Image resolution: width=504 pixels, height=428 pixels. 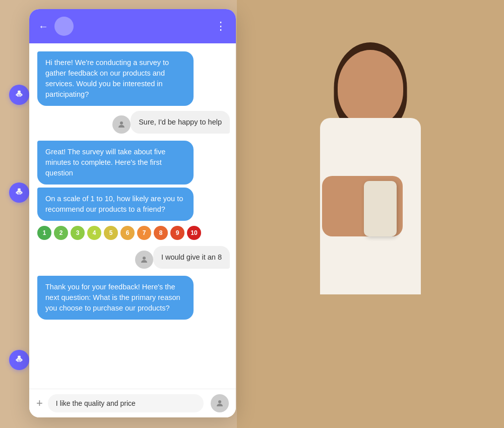 I want to click on user-bubble-2: I would give it an 8, so click(x=192, y=257).